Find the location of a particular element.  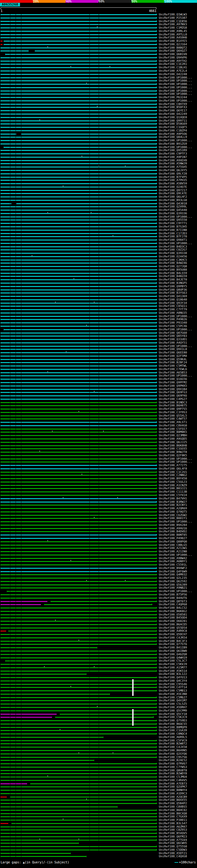

alignment-row: UniRef100_C4R4V5 is located at coordinates (98, 780).